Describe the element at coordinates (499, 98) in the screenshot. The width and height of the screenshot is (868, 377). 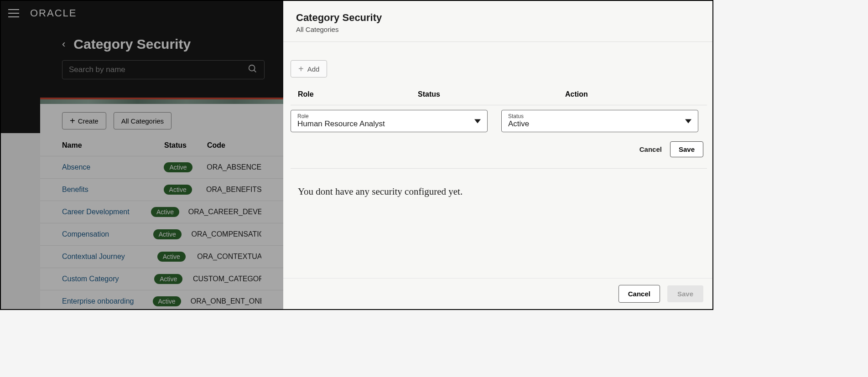
I see `drawer-columns-header: Role Status Action` at that location.